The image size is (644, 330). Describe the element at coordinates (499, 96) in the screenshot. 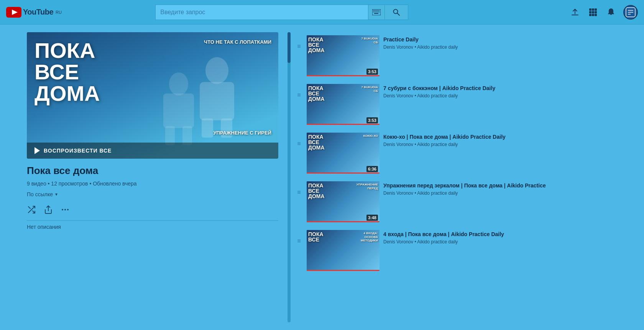

I see `video-channel-2: Denis Voronov • Aikido practice daily` at that location.